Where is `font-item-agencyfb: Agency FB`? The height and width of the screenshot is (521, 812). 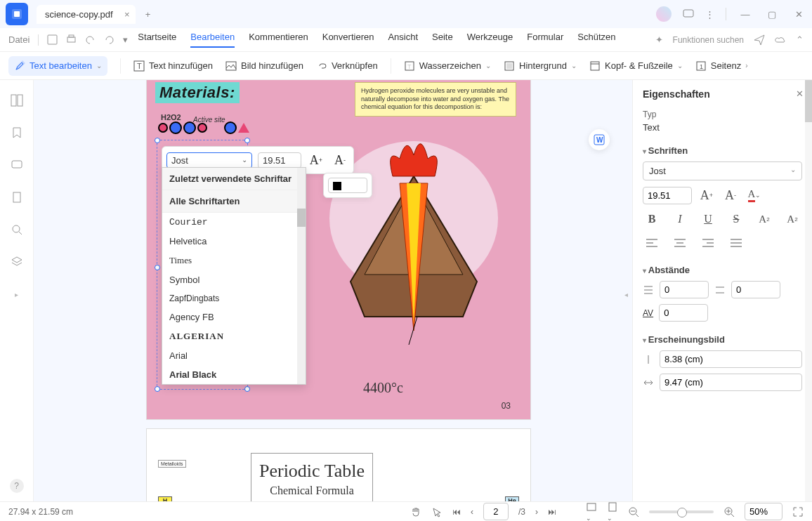 font-item-agencyfb: Agency FB is located at coordinates (234, 317).